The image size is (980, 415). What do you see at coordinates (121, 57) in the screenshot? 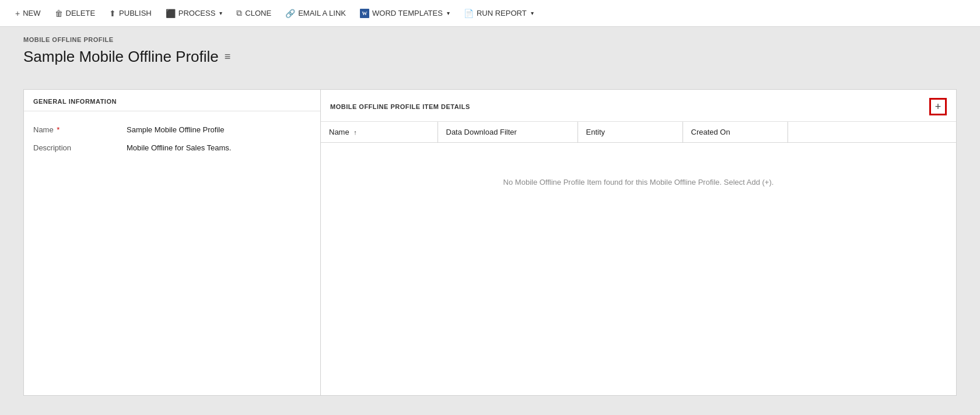
I see `page-title: Sample Mobile Offline Profile` at bounding box center [121, 57].